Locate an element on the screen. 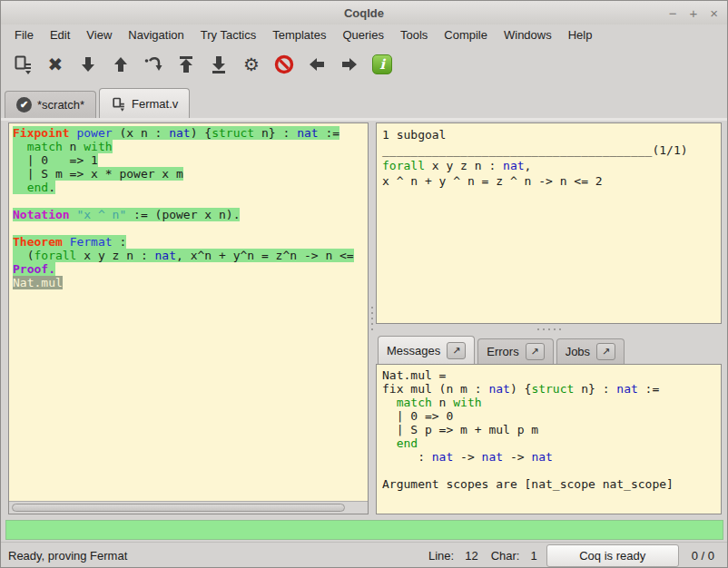  forward-button is located at coordinates (349, 64).